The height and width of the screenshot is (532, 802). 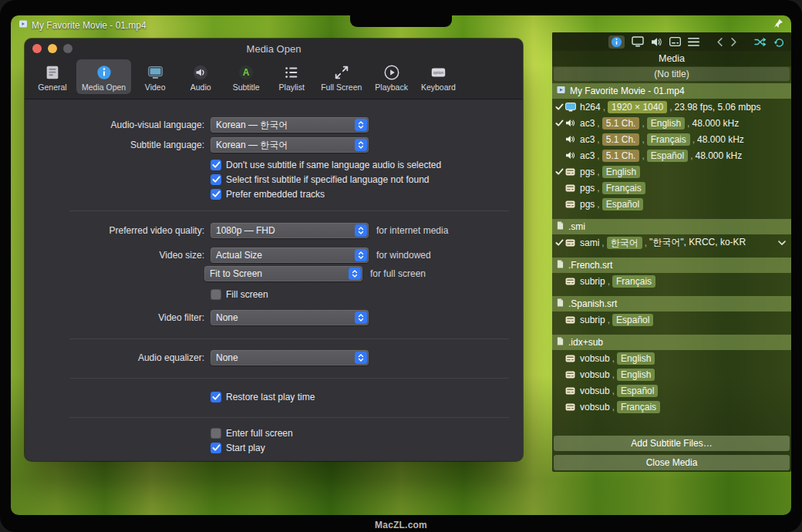 What do you see at coordinates (672, 123) in the screenshot?
I see `track-row: ac3,5.1 Ch.,English,48.000 kHz` at bounding box center [672, 123].